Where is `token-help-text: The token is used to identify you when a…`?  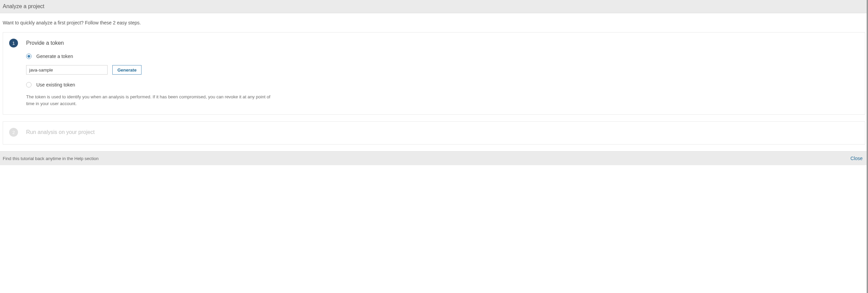
token-help-text: The token is used to identify you when a… is located at coordinates (152, 100).